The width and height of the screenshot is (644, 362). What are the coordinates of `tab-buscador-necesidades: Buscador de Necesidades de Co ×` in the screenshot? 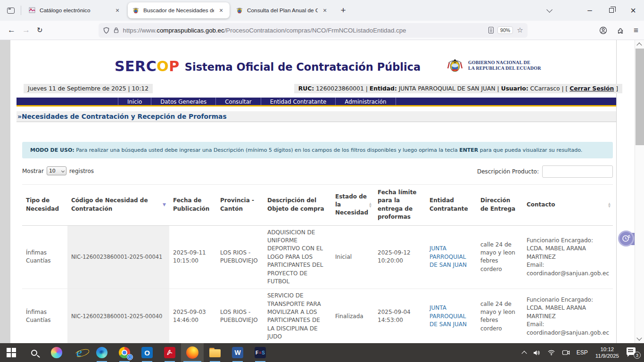 It's located at (179, 10).